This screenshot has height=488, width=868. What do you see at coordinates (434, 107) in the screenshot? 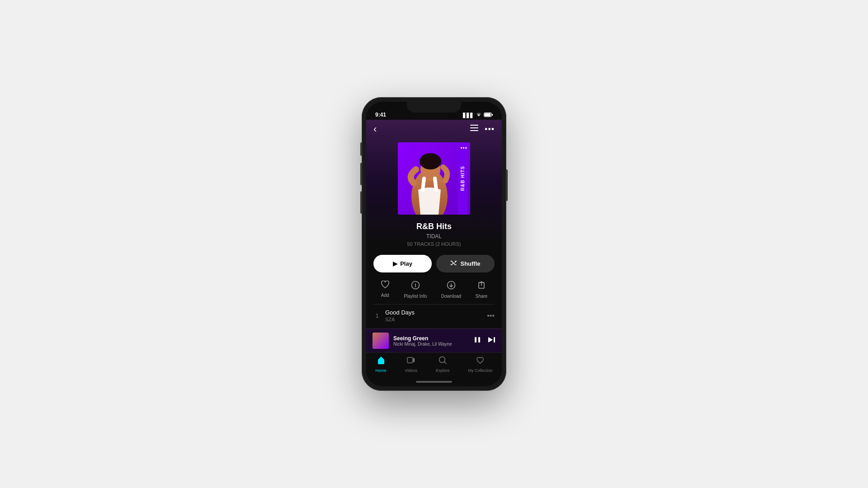
I see `notch` at bounding box center [434, 107].